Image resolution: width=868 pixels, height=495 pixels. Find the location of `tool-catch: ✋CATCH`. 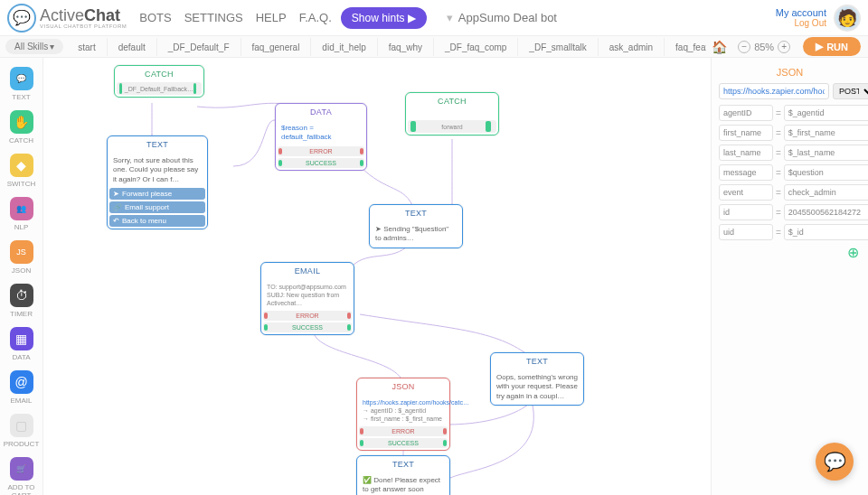

tool-catch: ✋CATCH is located at coordinates (22, 127).